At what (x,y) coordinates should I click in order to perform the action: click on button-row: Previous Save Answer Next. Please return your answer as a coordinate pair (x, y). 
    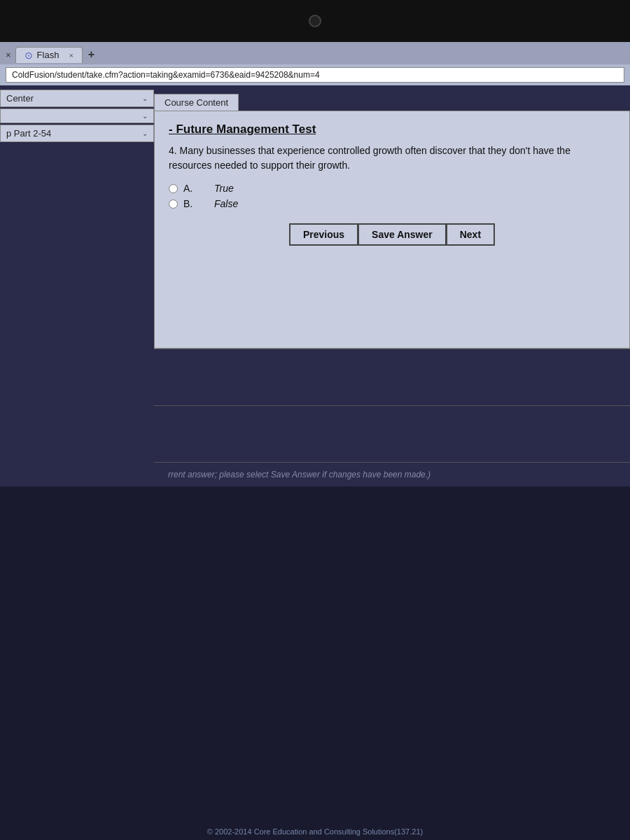
    Looking at the image, I should click on (392, 234).